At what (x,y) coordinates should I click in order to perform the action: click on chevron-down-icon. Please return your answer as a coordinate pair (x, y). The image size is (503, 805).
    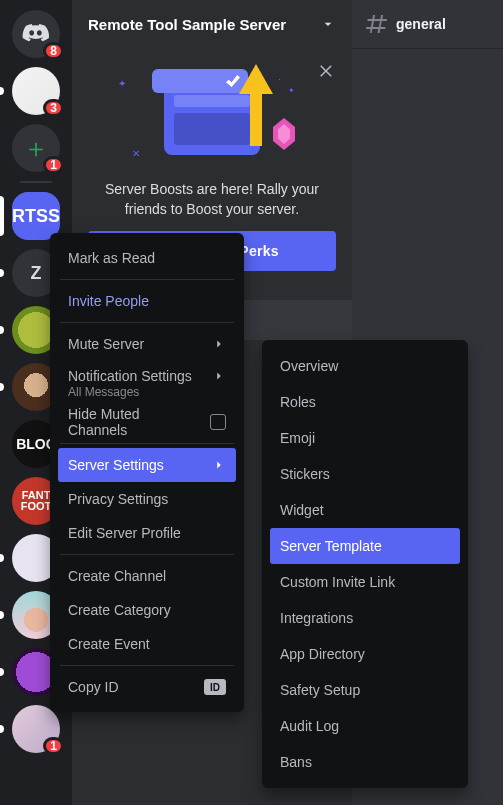
    Looking at the image, I should click on (328, 24).